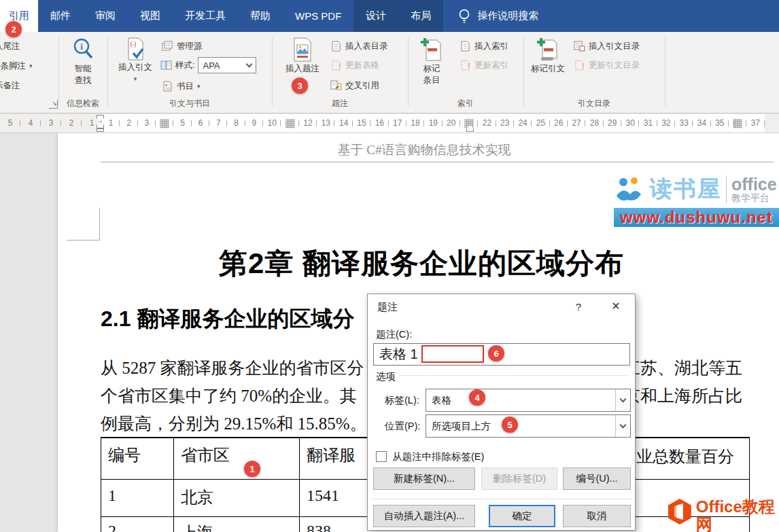 Image resolution: width=779 pixels, height=532 pixels. What do you see at coordinates (362, 124) in the screenshot?
I see `ruler-number: 15` at bounding box center [362, 124].